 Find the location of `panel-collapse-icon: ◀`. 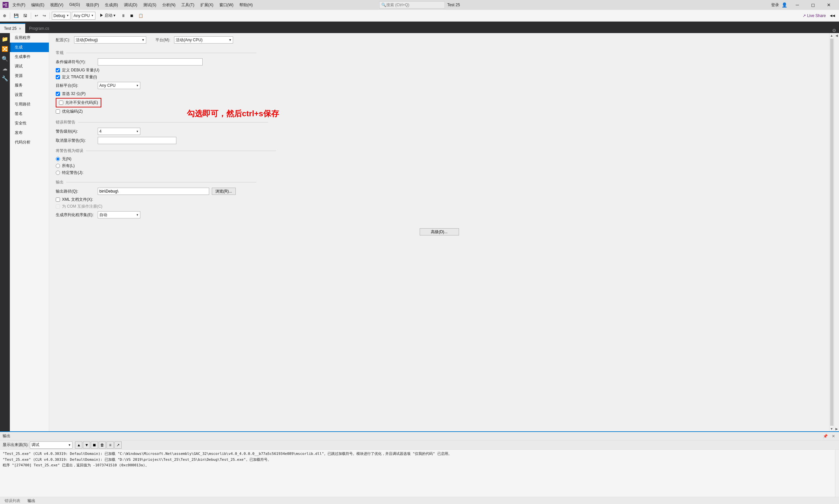

panel-collapse-icon: ◀ is located at coordinates (837, 35).